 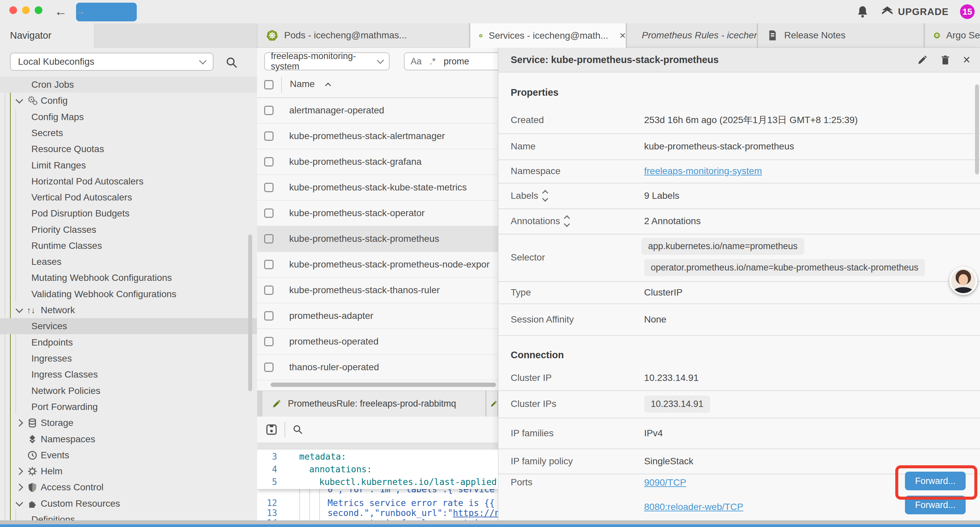 What do you see at coordinates (694, 507) in the screenshot?
I see `port-link: 8080:reloader-web/TCP` at bounding box center [694, 507].